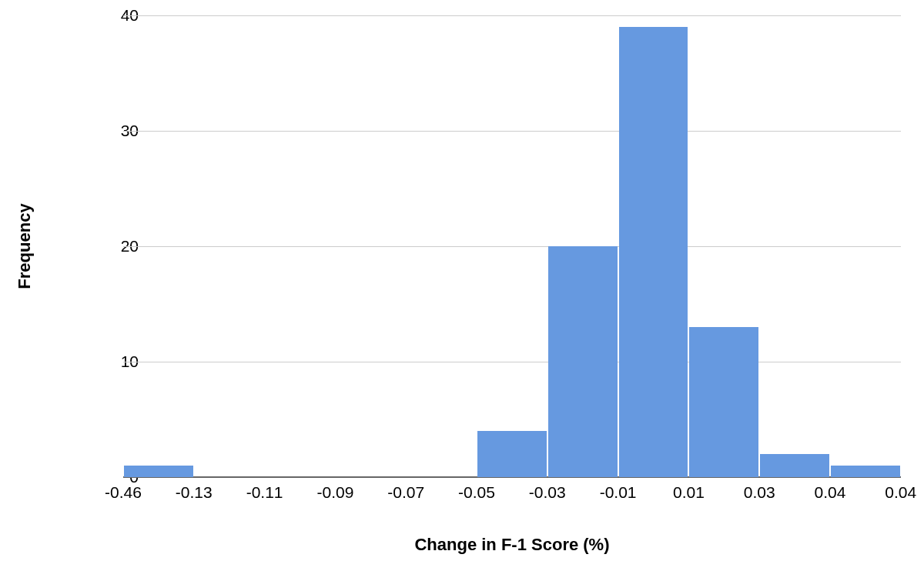 This screenshot has width=924, height=571. I want to click on x-tick-label: -0.07, so click(406, 493).